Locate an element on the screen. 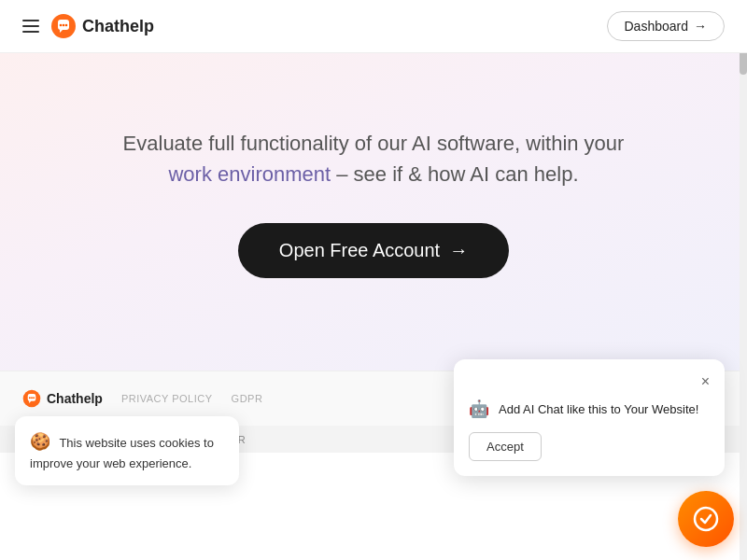 The width and height of the screenshot is (747, 560). cta-label: Open Free Account is located at coordinates (359, 250).